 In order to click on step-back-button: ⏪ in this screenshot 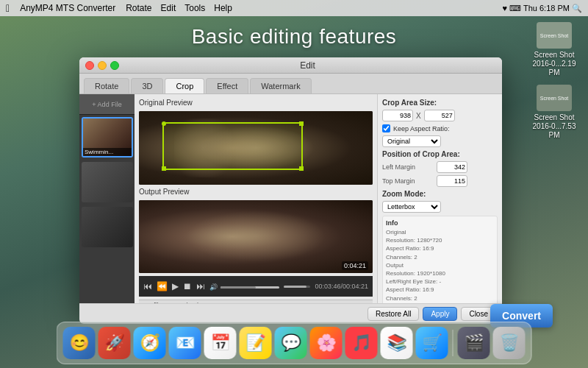, I will do `click(162, 286)`.